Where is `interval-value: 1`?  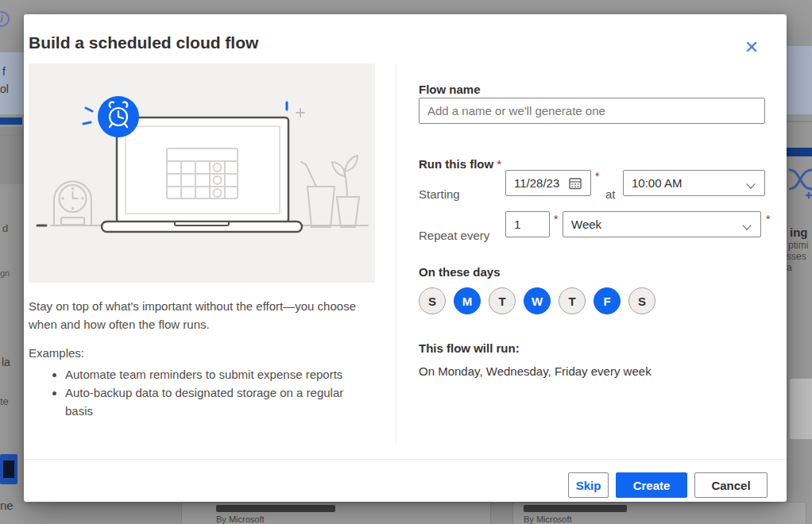
interval-value: 1 is located at coordinates (517, 224).